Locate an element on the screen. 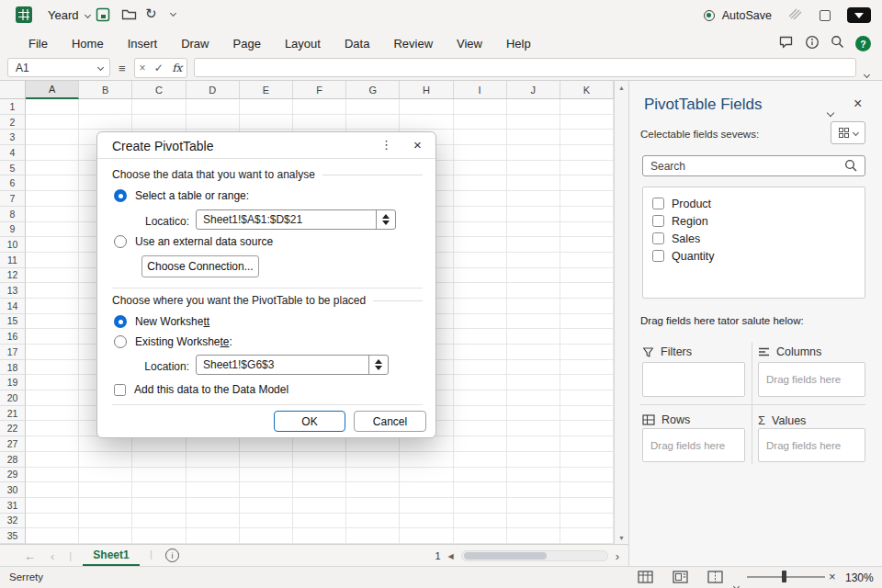 Image resolution: width=882 pixels, height=588 pixels. column-header-a: A is located at coordinates (52, 90).